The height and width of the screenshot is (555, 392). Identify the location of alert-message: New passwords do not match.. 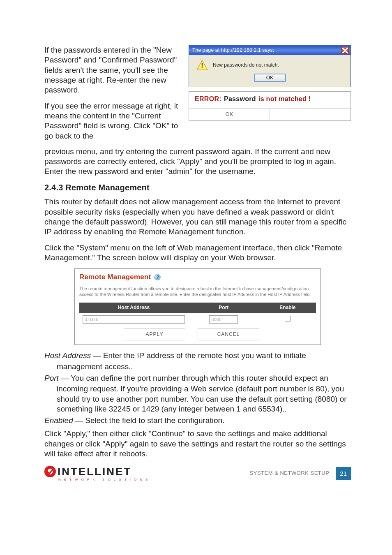
(246, 65).